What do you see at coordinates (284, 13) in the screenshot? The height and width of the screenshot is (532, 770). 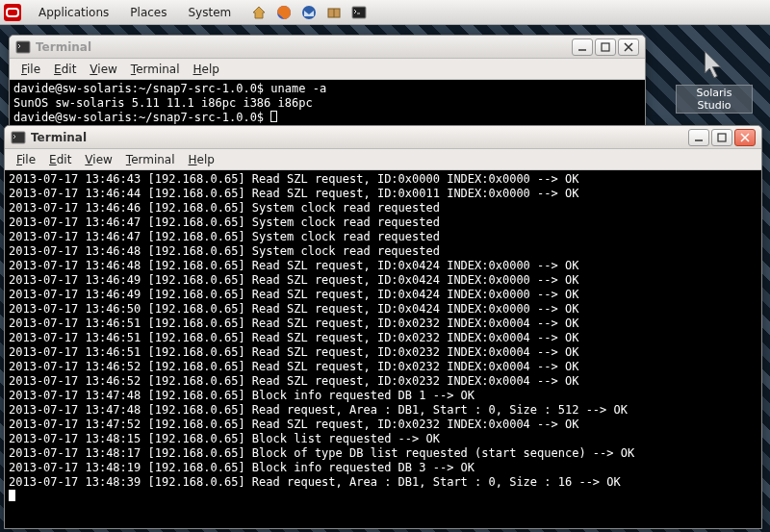 I see `firefox-icon` at bounding box center [284, 13].